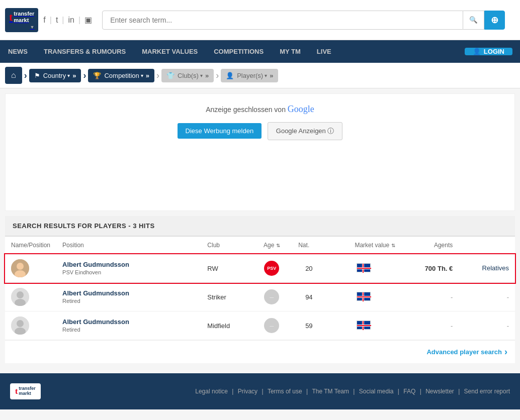  What do you see at coordinates (188, 75) in the screenshot?
I see `breadcrumb-clubs: 👕 Club(s) ▾ »` at bounding box center [188, 75].